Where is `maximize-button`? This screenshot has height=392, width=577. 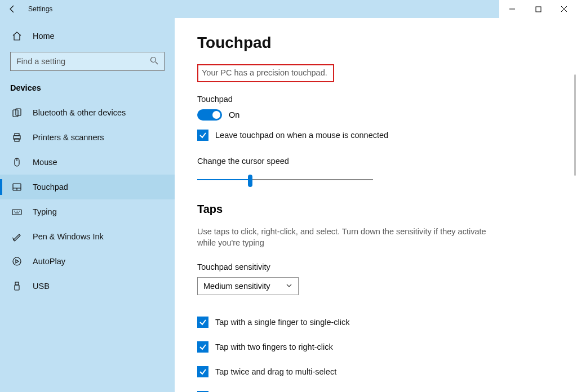 maximize-button is located at coordinates (538, 9).